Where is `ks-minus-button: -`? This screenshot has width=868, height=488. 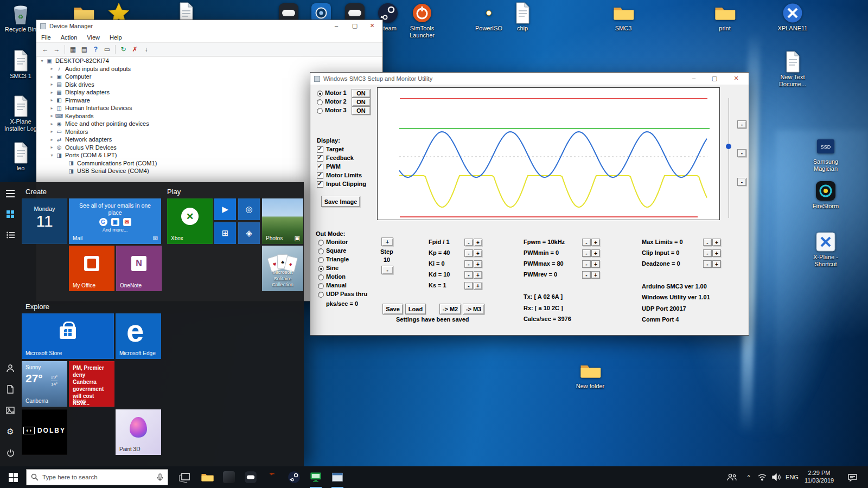
ks-minus-button: - is located at coordinates (469, 286).